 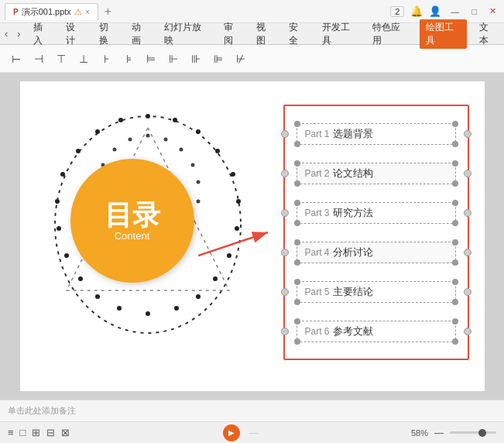 I want to click on status-icon-split: ⊟, so click(x=51, y=432).